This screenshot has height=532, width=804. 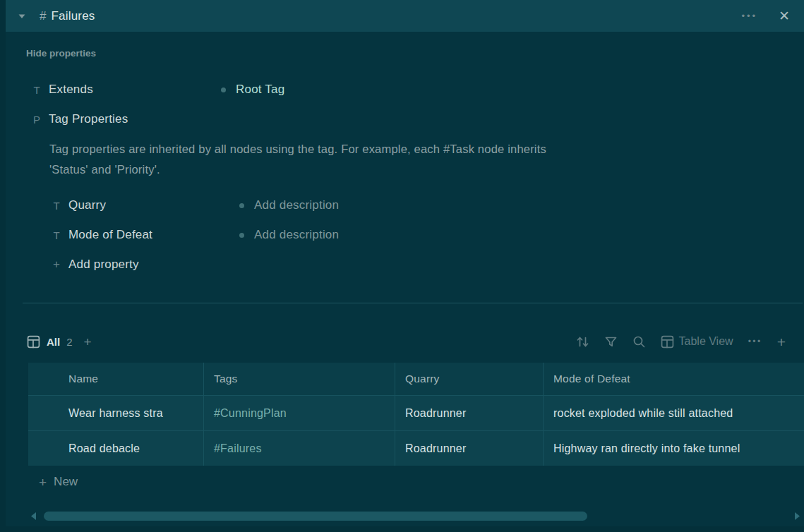 What do you see at coordinates (405, 341) in the screenshot?
I see `table-toolbar: All 2 +` at bounding box center [405, 341].